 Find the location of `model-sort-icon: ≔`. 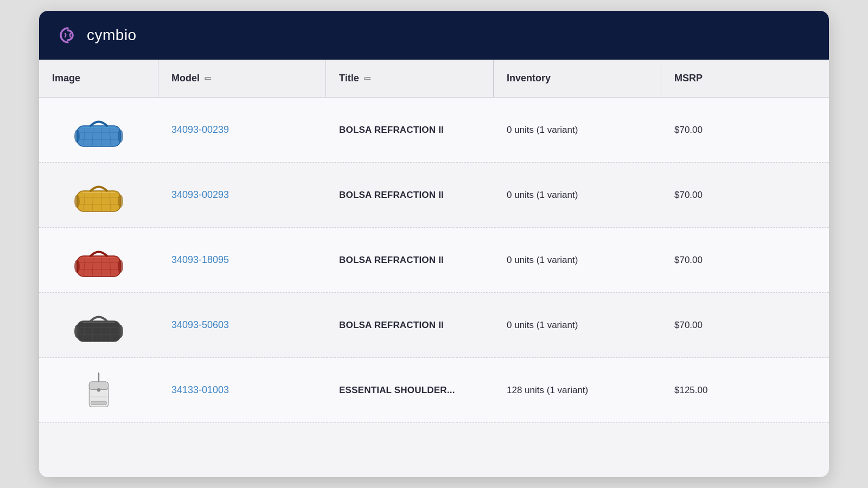

model-sort-icon: ≔ is located at coordinates (208, 79).